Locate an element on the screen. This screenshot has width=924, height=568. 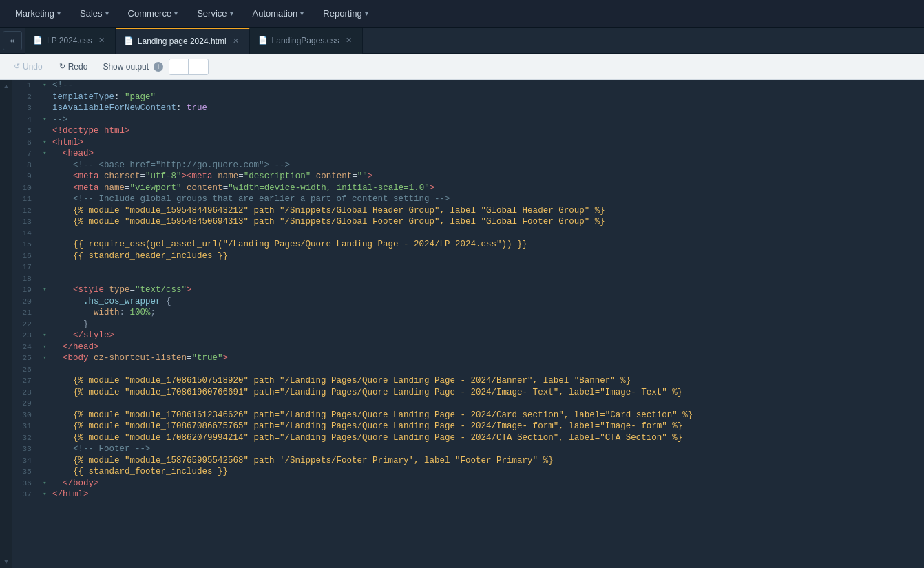
nav-automation: Automation ▾ is located at coordinates (278, 14).